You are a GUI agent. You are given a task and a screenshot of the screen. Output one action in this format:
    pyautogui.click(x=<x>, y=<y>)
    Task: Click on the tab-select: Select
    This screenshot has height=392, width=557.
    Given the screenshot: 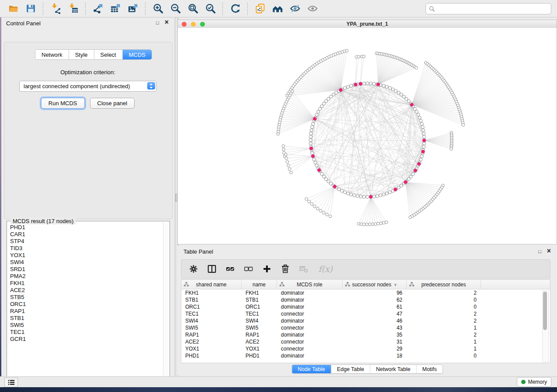 What is the action you would take?
    pyautogui.click(x=108, y=55)
    